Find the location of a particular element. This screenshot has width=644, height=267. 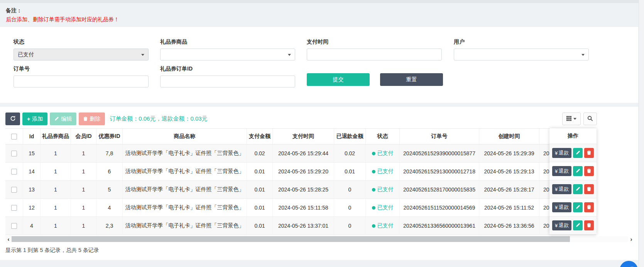

scroll-left-icon: ‹ is located at coordinates (8, 239).